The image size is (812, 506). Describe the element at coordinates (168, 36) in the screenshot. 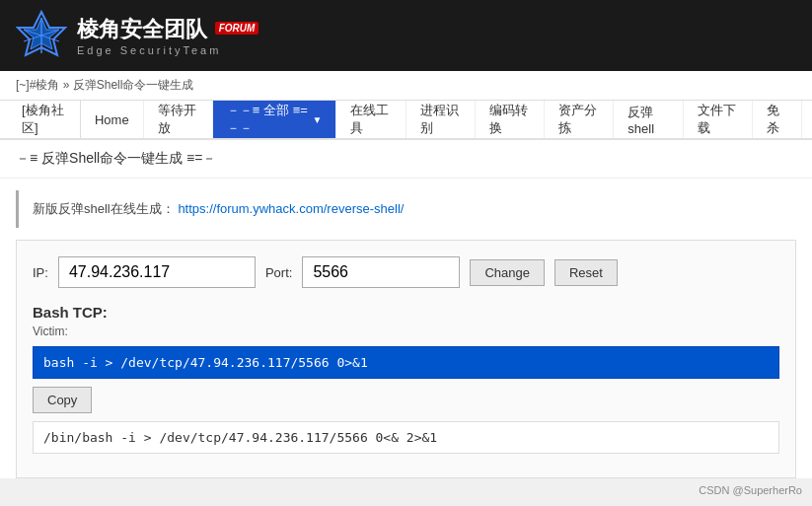

I see `logo-text-area: 棱角安全团队 FORUM Edge SecurityTeam` at that location.